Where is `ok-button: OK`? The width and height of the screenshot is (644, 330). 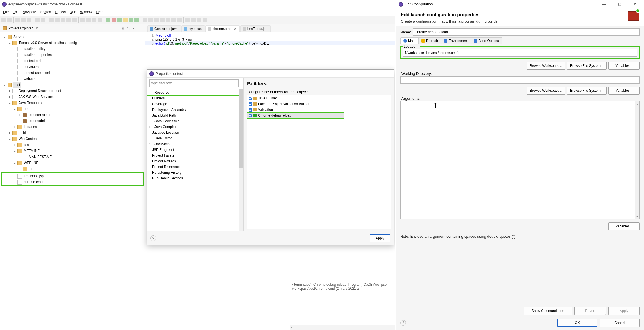
ok-button: OK is located at coordinates (577, 323).